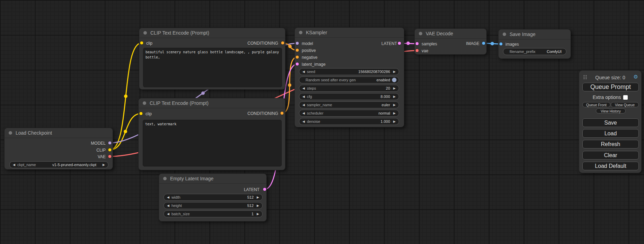 This screenshot has width=644, height=244. Describe the element at coordinates (425, 51) in the screenshot. I see `input-slot-vae: vae` at that location.